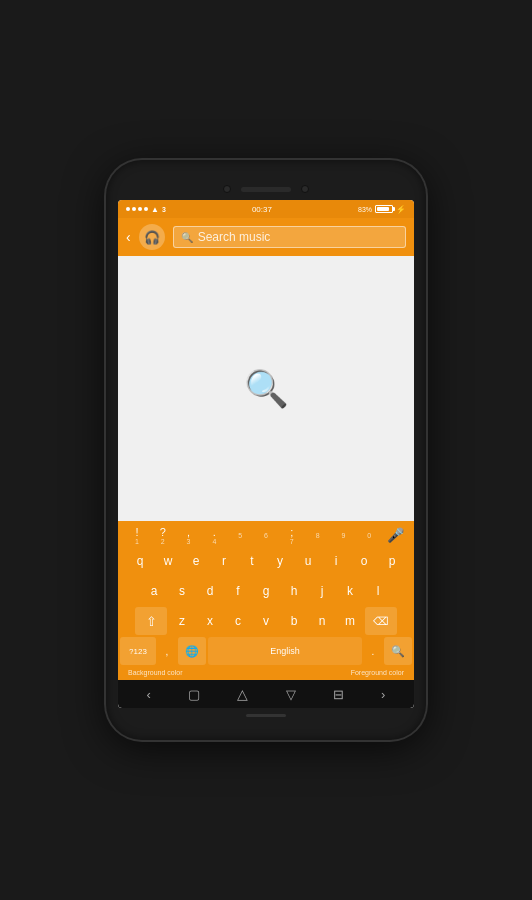  Describe the element at coordinates (318, 536) in the screenshot. I see `key-8: 8` at that location.